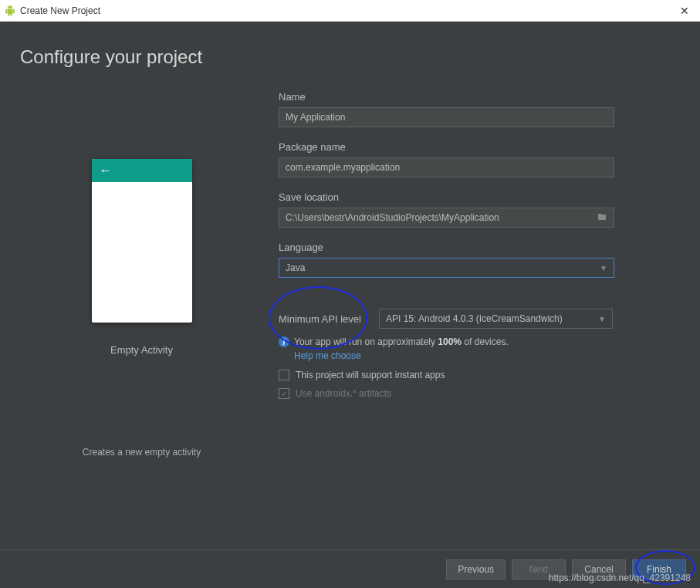 This screenshot has width=700, height=588. I want to click on api-select: API 15: Android 4.0.3 (IceCreamSandwich)…, so click(495, 319).